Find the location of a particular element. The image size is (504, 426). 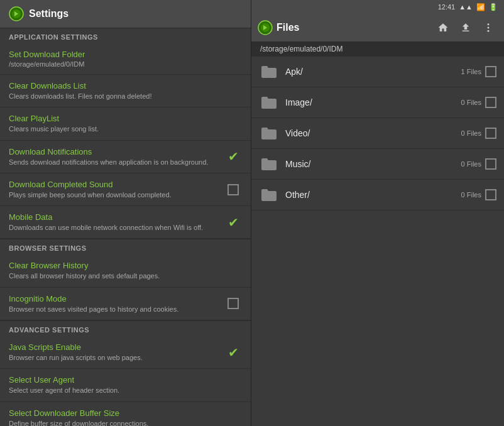

checkbox-download-notifications: ✔ is located at coordinates (233, 156).